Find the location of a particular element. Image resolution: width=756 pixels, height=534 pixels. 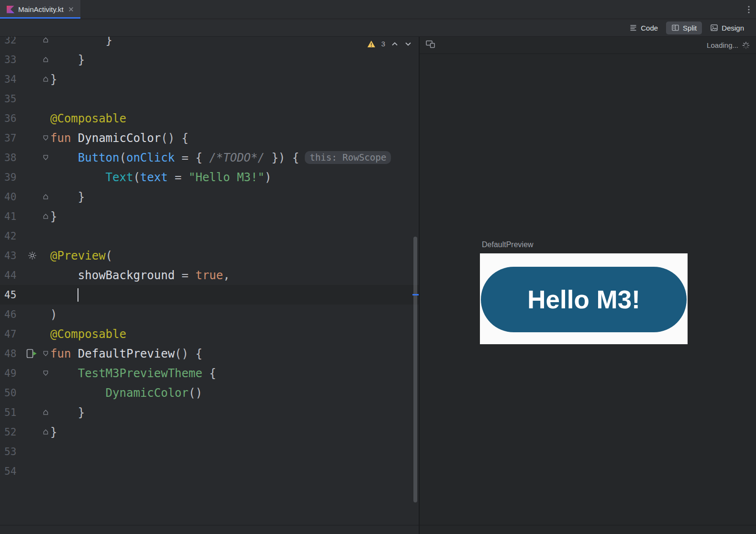

line-number: 53 is located at coordinates (11, 452).